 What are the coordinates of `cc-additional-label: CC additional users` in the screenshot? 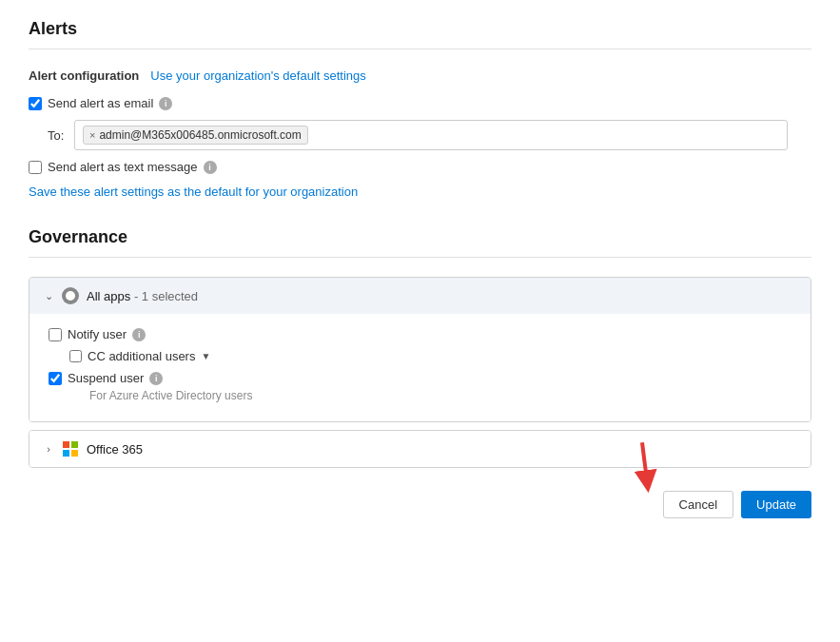 It's located at (141, 356).